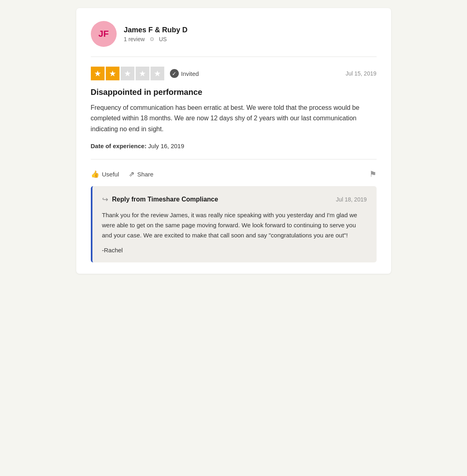 This screenshot has width=467, height=476. Describe the element at coordinates (105, 174) in the screenshot. I see `useful-button: 👍 Useful` at that location.